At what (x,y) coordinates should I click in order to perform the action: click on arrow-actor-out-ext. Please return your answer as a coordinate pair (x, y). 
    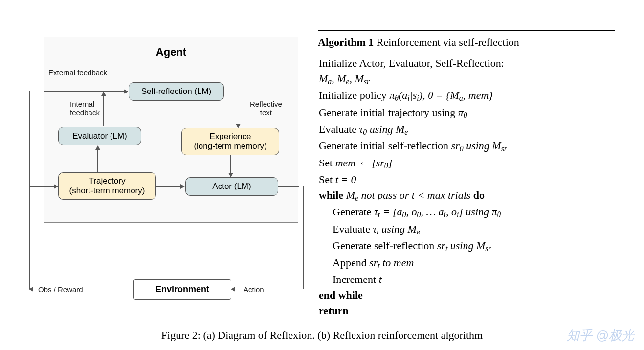
    Looking at the image, I should click on (301, 186).